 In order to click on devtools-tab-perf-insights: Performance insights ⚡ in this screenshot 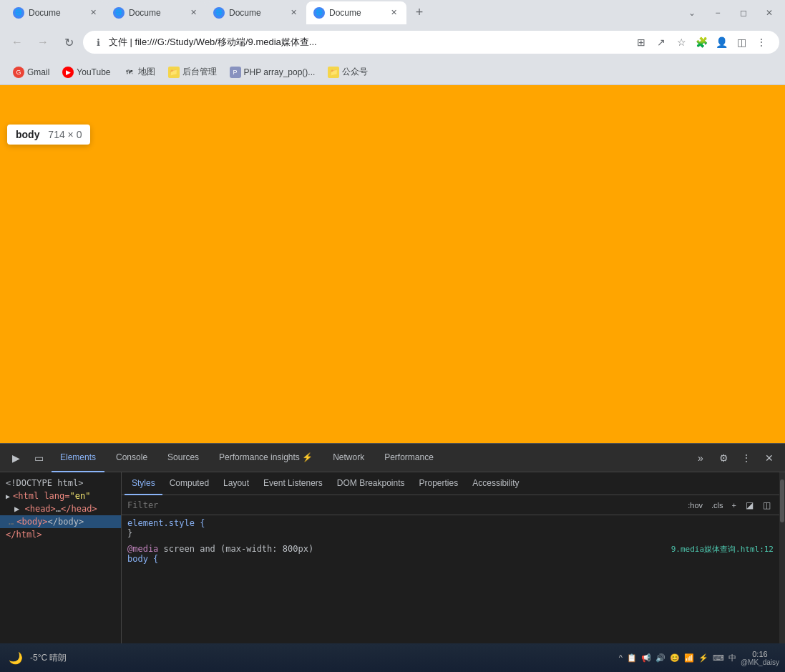, I will do `click(266, 458)`.